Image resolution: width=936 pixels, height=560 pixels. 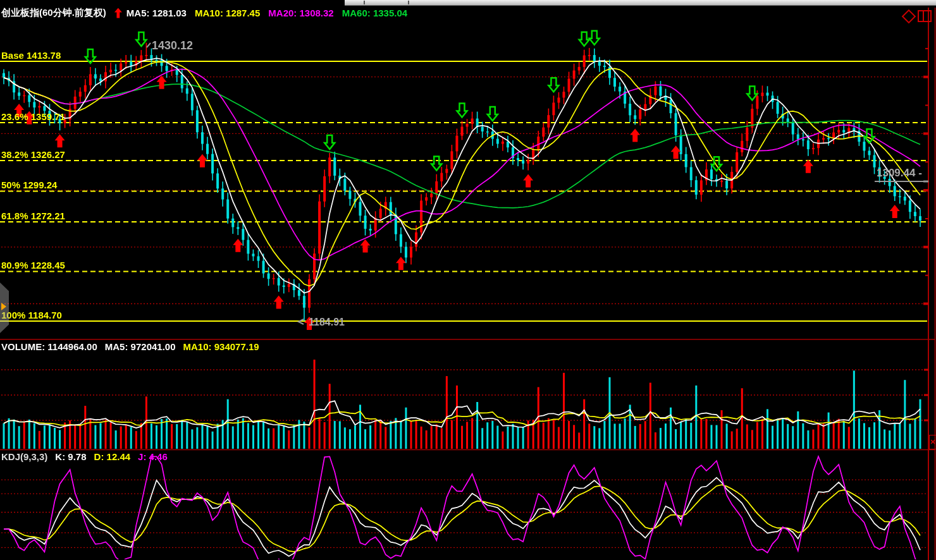 What do you see at coordinates (4, 307) in the screenshot?
I see `expand-arrow-icon` at bounding box center [4, 307].